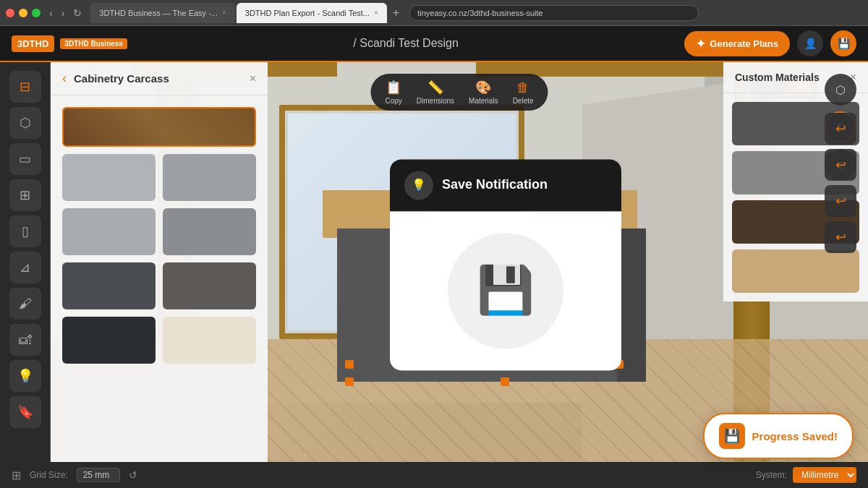 The image size is (868, 488). I want to click on reload-btn: ↻, so click(77, 13).